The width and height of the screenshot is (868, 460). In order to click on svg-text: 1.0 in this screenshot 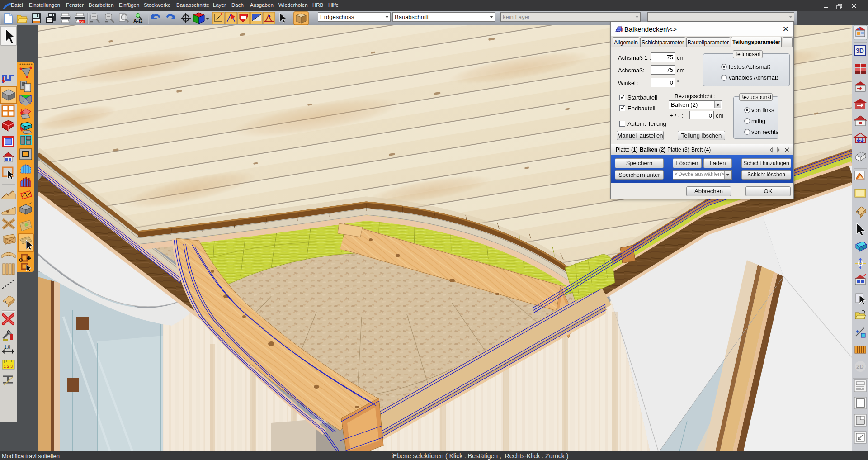, I will do `click(7, 347)`.